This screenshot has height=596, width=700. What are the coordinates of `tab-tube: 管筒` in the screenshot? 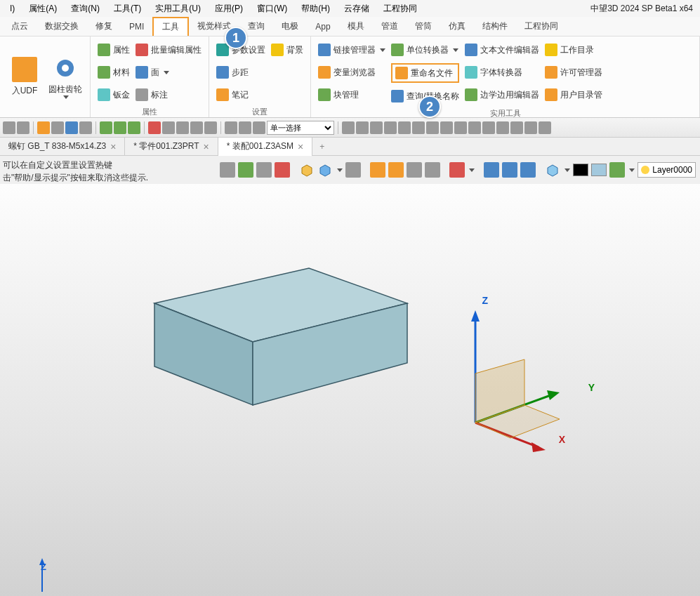 It's located at (423, 27).